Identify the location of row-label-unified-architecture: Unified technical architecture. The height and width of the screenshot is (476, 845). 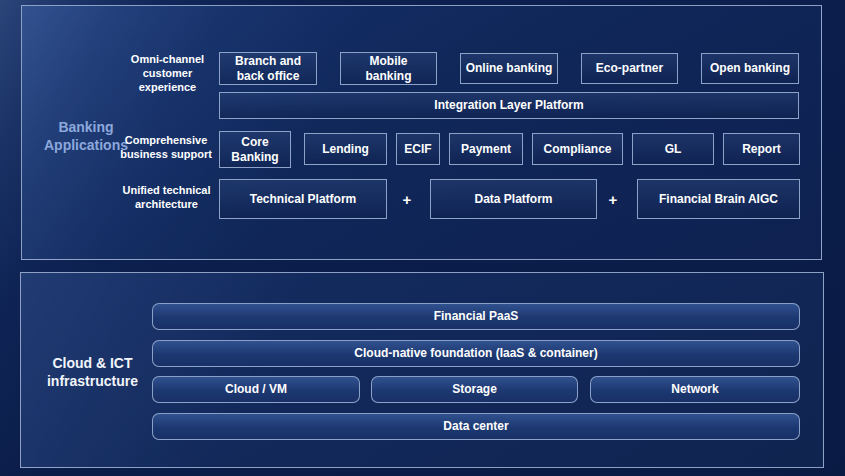
(166, 198).